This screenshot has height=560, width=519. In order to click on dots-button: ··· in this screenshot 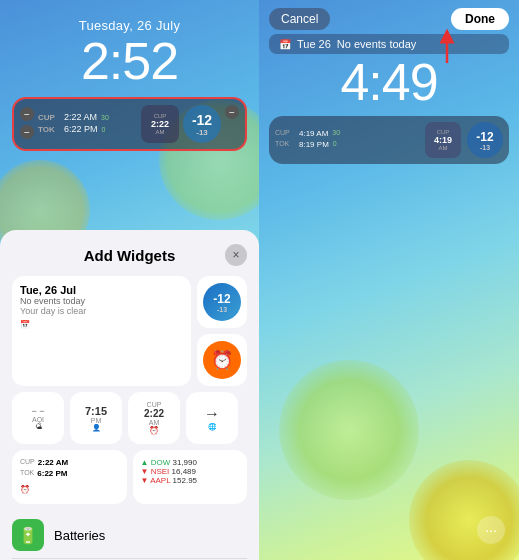, I will do `click(491, 530)`.